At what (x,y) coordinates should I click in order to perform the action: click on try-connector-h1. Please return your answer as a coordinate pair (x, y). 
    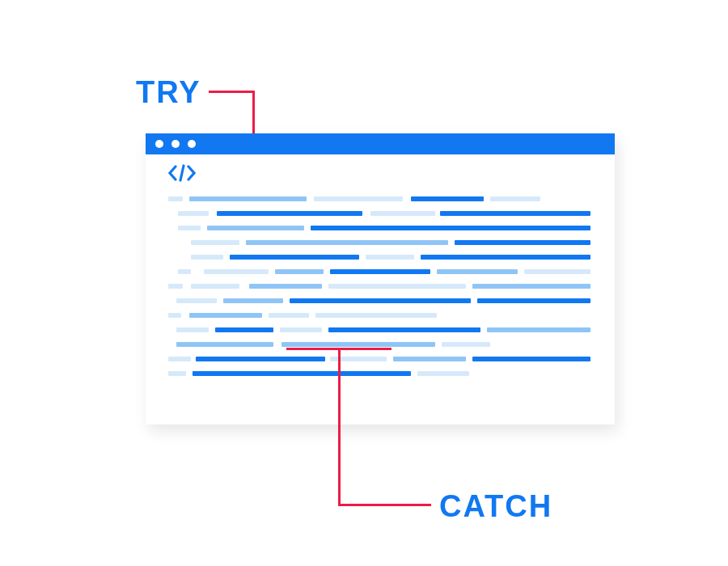
    Looking at the image, I should click on (231, 92).